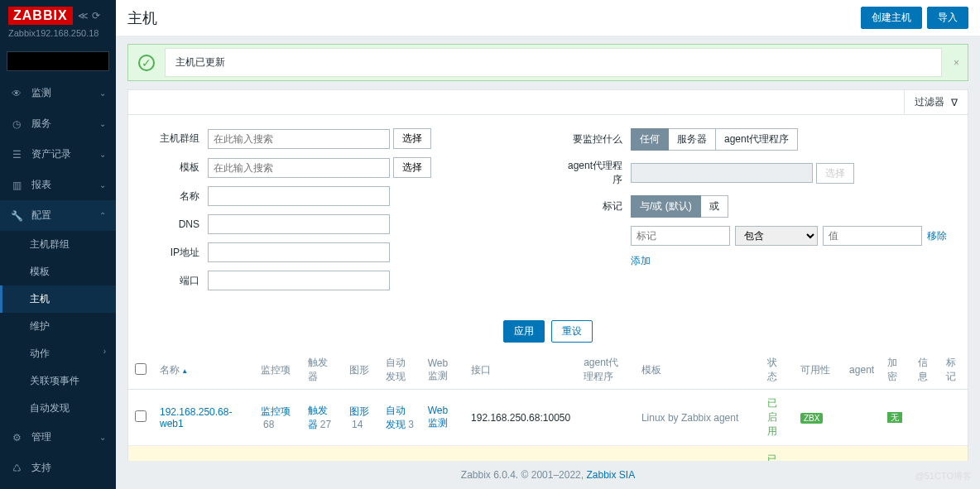  I want to click on nav-inventory: ☰资产记录⌄, so click(58, 154).